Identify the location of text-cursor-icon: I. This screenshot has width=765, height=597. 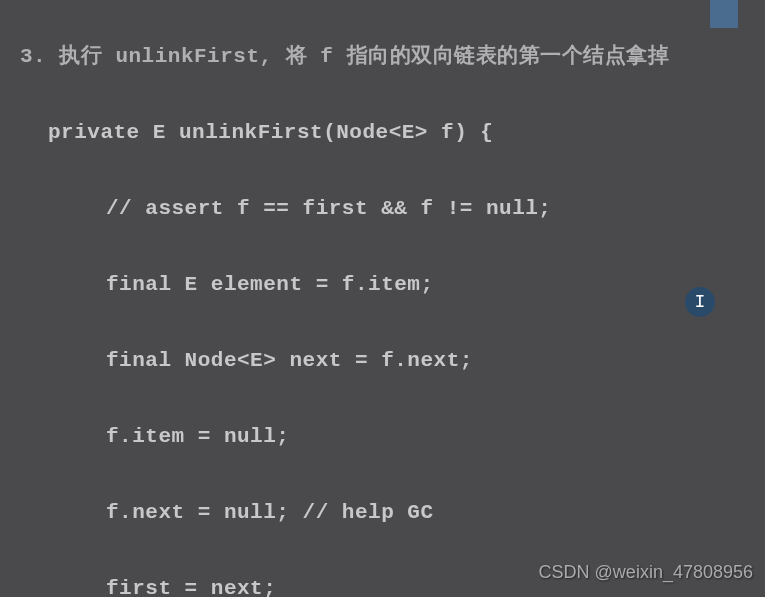
(700, 302).